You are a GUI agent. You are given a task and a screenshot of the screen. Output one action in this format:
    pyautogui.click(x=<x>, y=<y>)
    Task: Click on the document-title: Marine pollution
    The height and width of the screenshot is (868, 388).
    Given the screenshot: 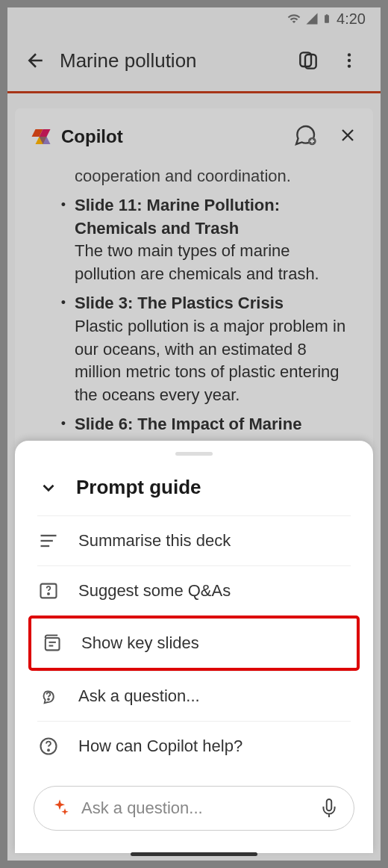 What is the action you would take?
    pyautogui.click(x=172, y=61)
    